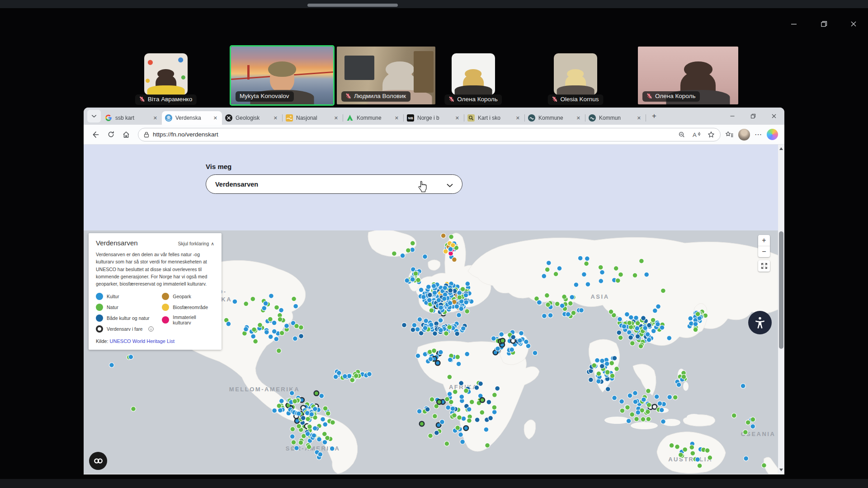 Image resolution: width=868 pixels, height=488 pixels. I want to click on accessibility-button, so click(760, 323).